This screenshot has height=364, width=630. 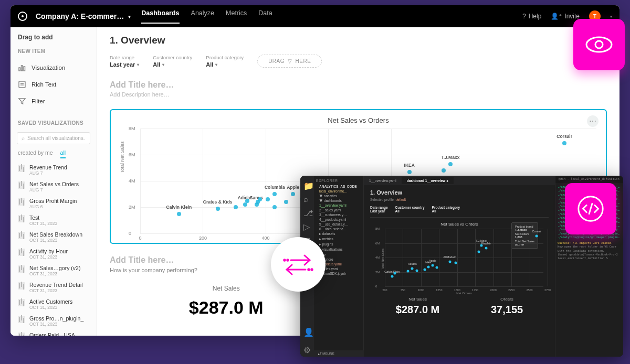 I want to click on debug-icon: ▷, so click(x=307, y=226).